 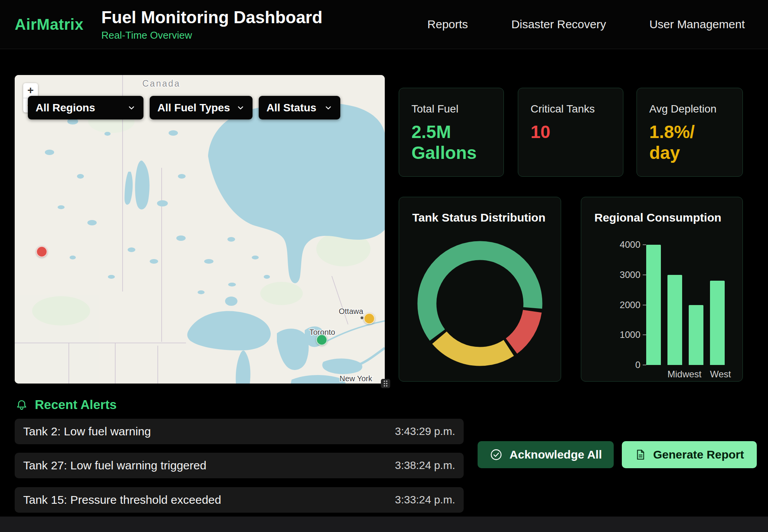 What do you see at coordinates (86, 107) in the screenshot?
I see `region-filter-dropdown: All Regions` at bounding box center [86, 107].